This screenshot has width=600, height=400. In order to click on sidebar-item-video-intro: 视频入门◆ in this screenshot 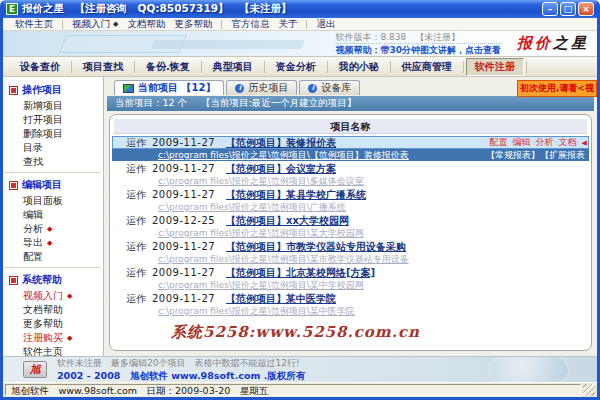, I will do `click(53, 296)`.